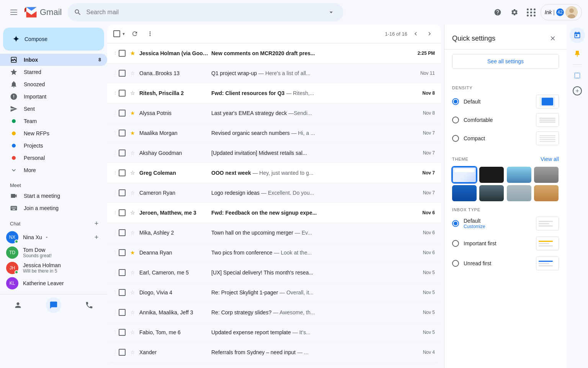 This screenshot has width=588, height=368. What do you see at coordinates (577, 76) in the screenshot?
I see `tasks-button` at bounding box center [577, 76].